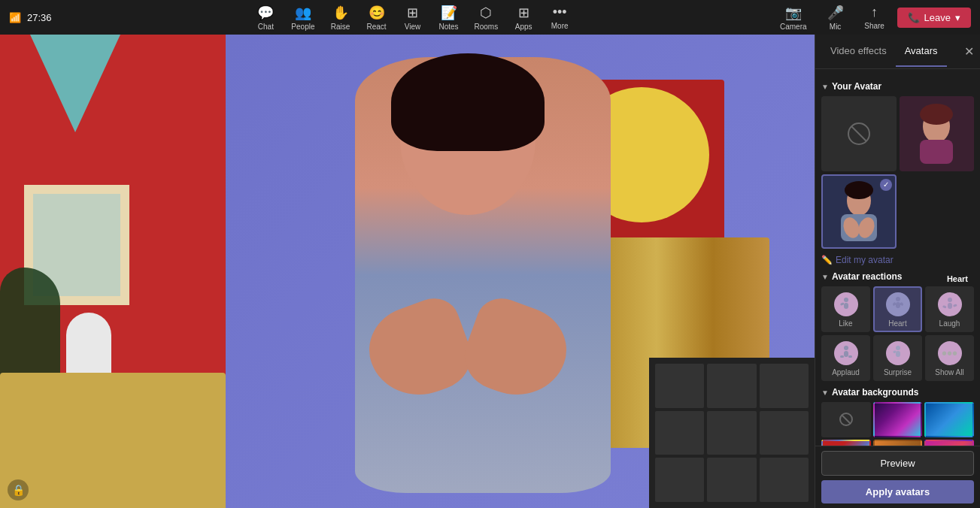 The height and width of the screenshot is (508, 980). Describe the element at coordinates (846, 304) in the screenshot. I see `reaction-like-icon` at that location.